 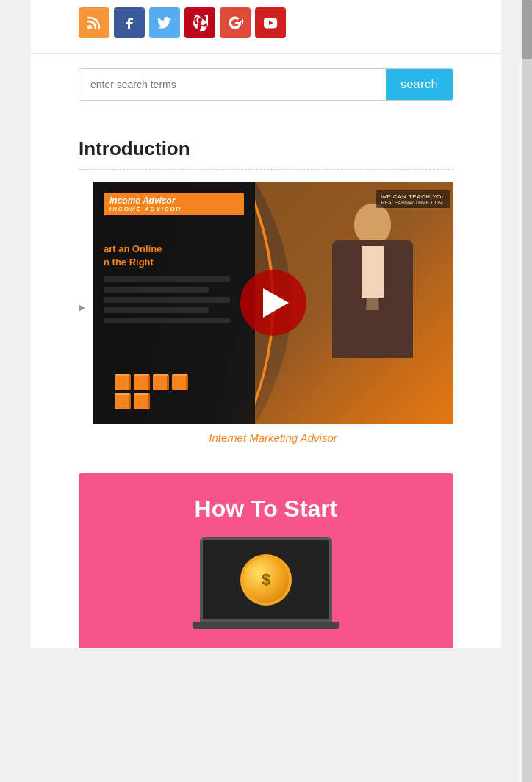 What do you see at coordinates (266, 579) in the screenshot?
I see `laptop-screen: $` at bounding box center [266, 579].